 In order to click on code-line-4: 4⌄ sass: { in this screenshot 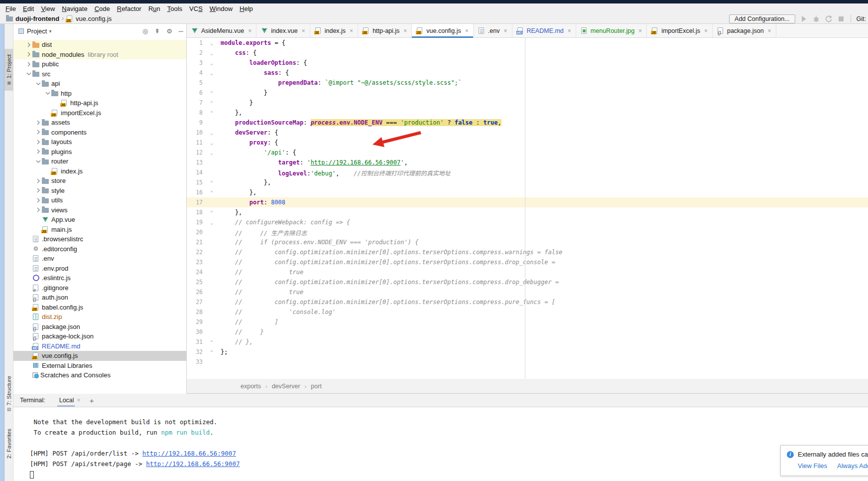, I will do `click(527, 73)`.